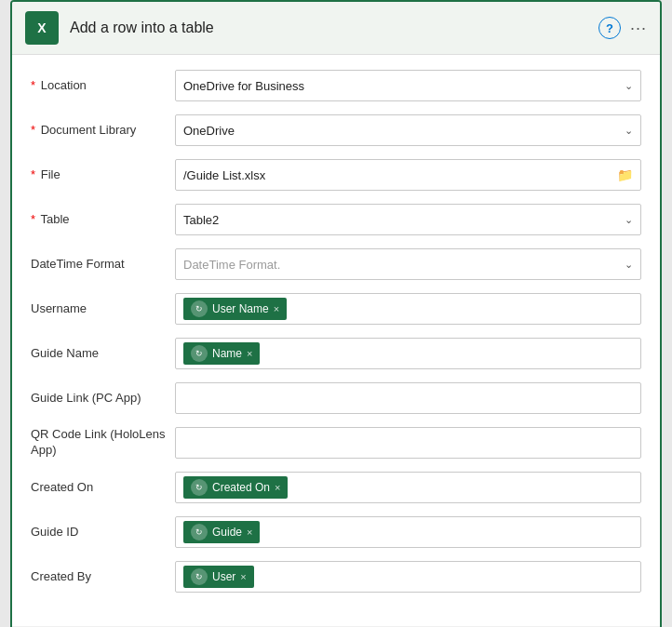 Image resolution: width=672 pixels, height=627 pixels. What do you see at coordinates (404, 130) in the screenshot?
I see `document-library-value: OneDrive` at bounding box center [404, 130].